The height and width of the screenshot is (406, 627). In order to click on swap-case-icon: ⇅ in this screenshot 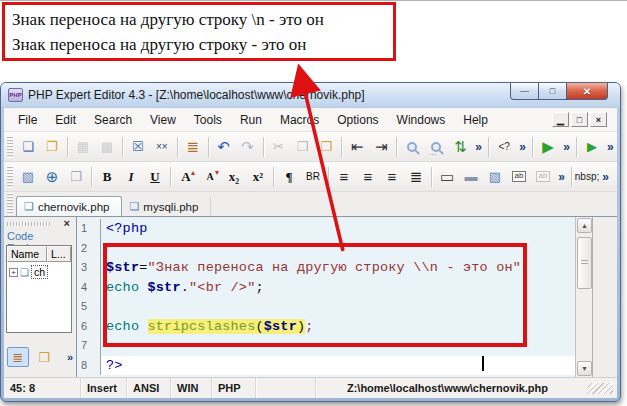, I will do `click(460, 147)`.